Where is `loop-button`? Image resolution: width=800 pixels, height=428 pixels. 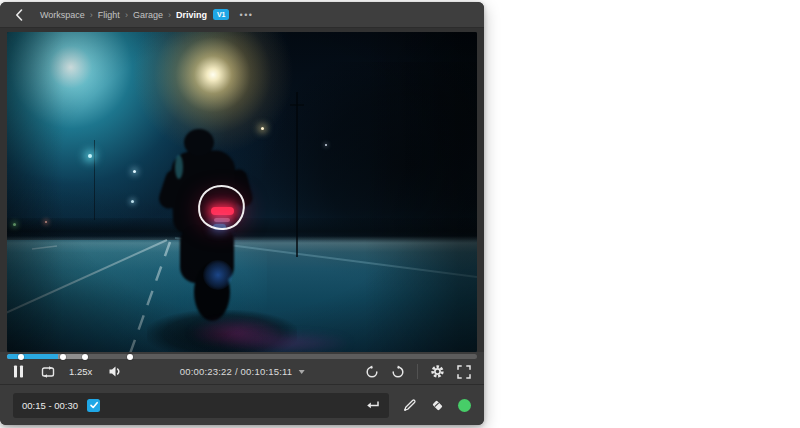 loop-button is located at coordinates (48, 372).